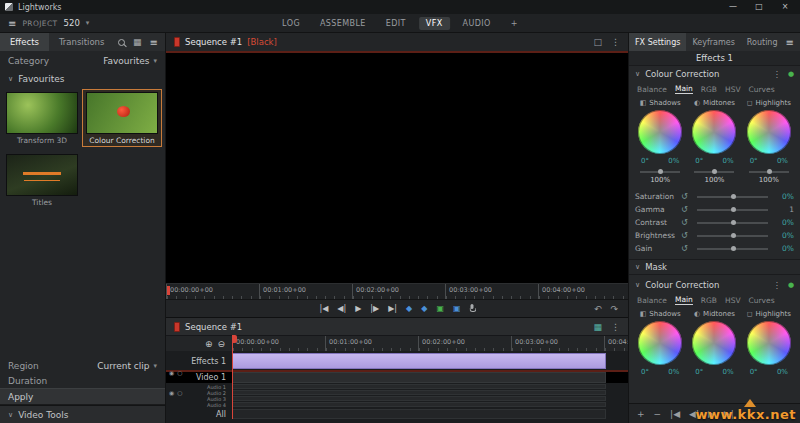 This screenshot has height=423, width=800. What do you see at coordinates (419, 361) in the screenshot?
I see `effects-clip` at bounding box center [419, 361].